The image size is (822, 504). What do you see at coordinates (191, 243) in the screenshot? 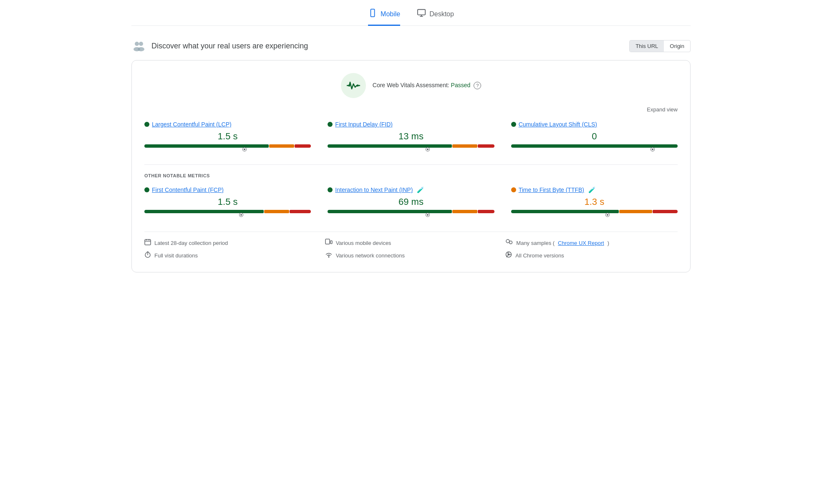
I see `footer-collection-text: Latest 28-day collection period` at bounding box center [191, 243].